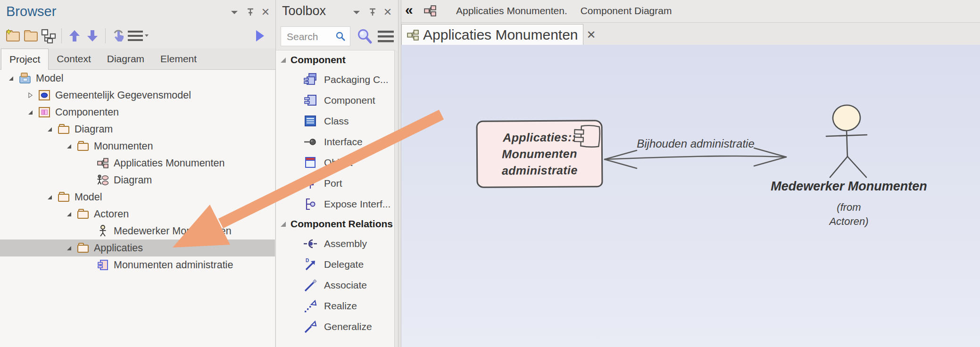 Image resolution: width=980 pixels, height=347 pixels. Describe the element at coordinates (31, 36) in the screenshot. I see `folder-button` at that location.